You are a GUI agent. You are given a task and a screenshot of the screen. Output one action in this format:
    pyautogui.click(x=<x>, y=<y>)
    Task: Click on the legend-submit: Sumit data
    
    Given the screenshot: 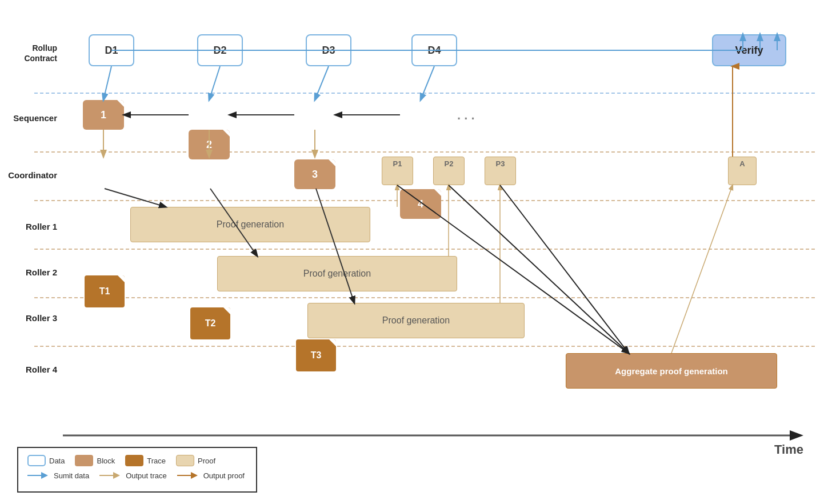 What is the action you would take?
    pyautogui.click(x=58, y=475)
    